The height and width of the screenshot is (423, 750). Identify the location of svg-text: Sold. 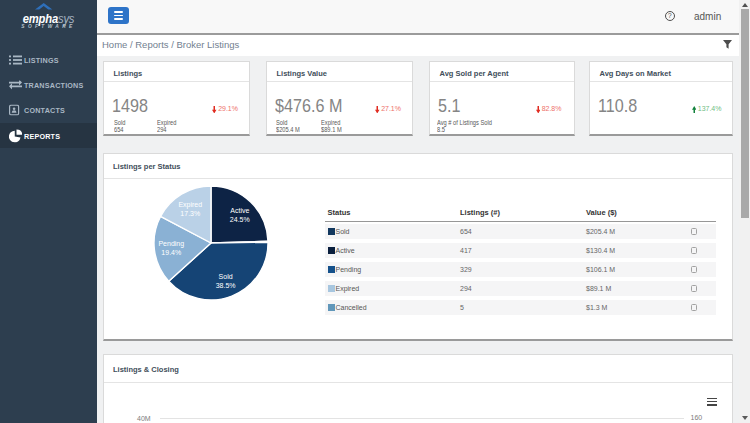
(226, 276).